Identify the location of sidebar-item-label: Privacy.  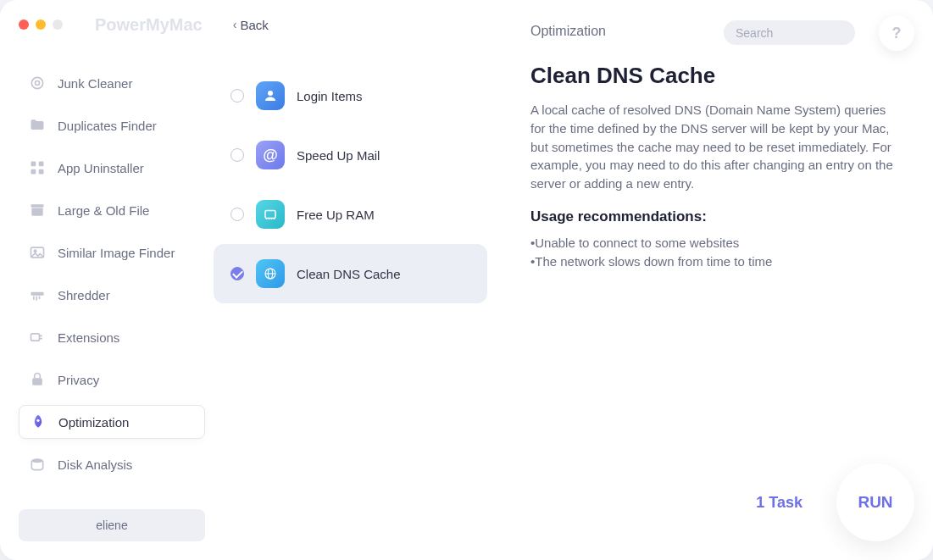
(78, 380).